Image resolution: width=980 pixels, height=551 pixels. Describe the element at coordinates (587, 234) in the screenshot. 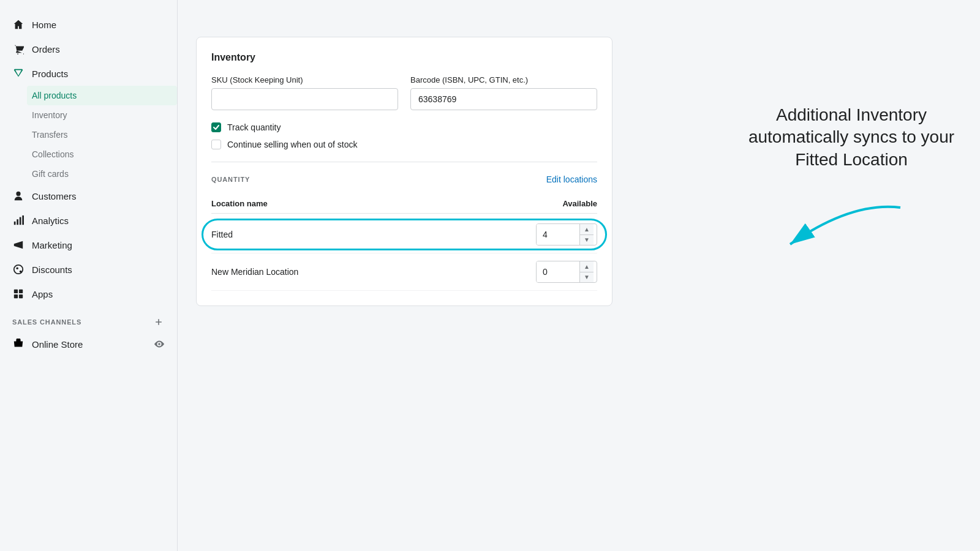

I see `fitted-quantity-spinners: ▲ ▼` at that location.